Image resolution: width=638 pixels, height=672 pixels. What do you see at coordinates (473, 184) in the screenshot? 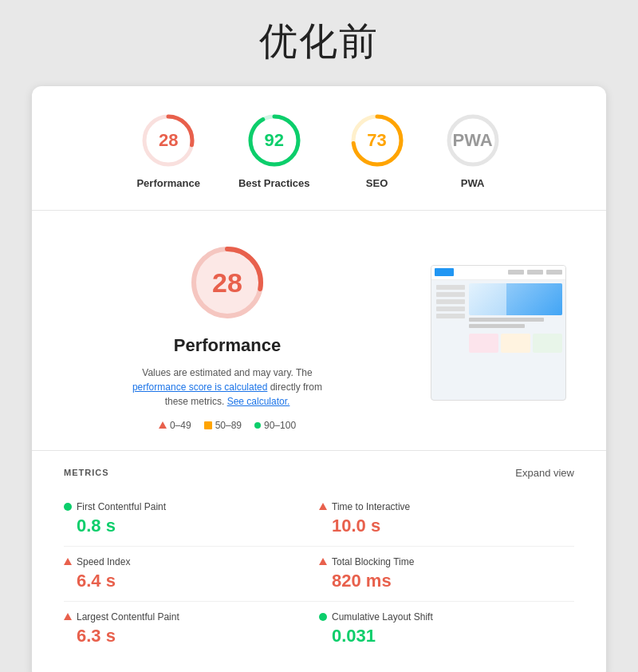
I see `score-label-pwa: PWA` at bounding box center [473, 184].